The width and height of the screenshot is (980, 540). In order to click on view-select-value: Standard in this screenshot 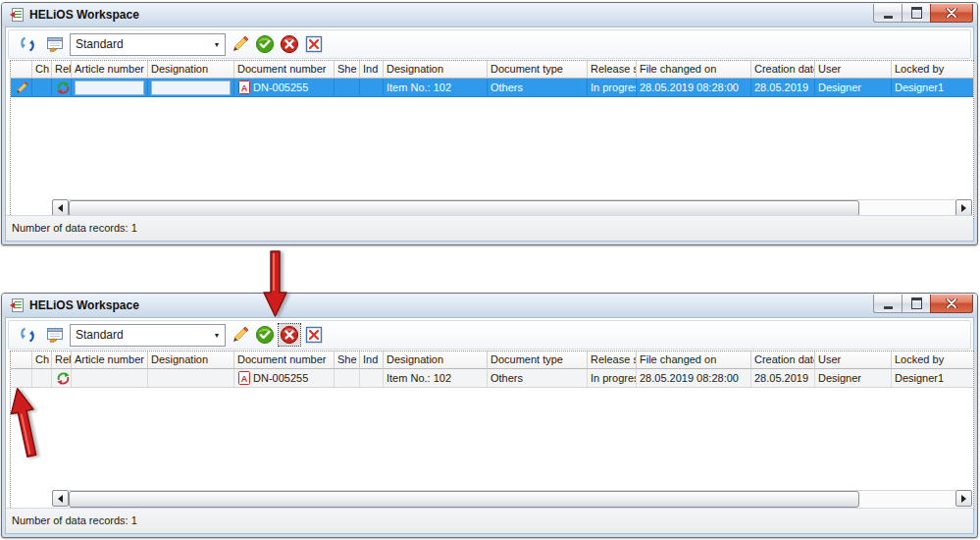, I will do `click(139, 335)`.